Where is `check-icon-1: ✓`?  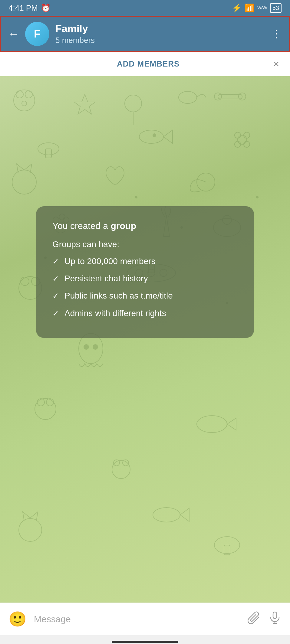
check-icon-1: ✓ is located at coordinates (56, 261).